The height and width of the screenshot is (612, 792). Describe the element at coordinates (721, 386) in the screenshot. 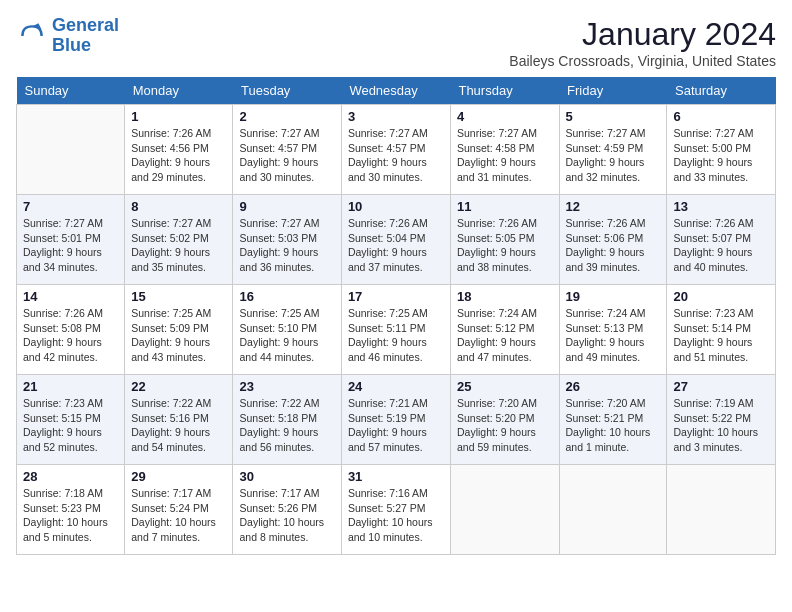

I see `day-number: 27` at that location.